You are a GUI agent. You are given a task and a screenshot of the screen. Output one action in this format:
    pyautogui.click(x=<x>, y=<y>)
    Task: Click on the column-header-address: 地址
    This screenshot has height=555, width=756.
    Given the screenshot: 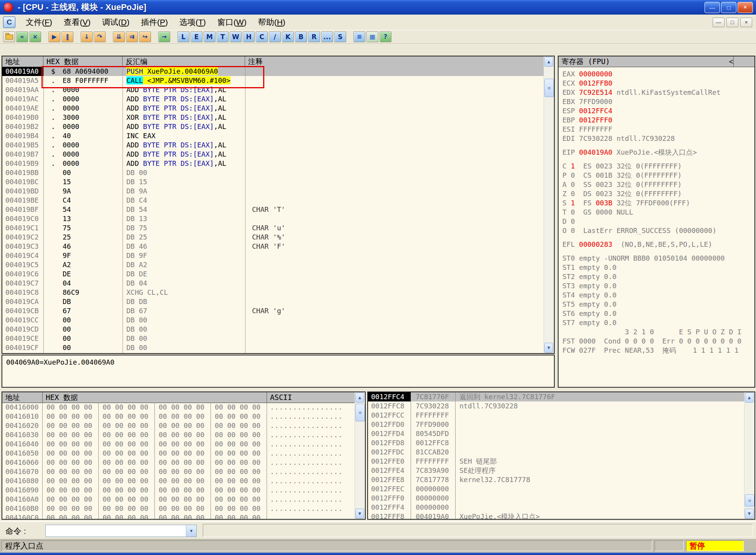 What is the action you would take?
    pyautogui.click(x=23, y=61)
    